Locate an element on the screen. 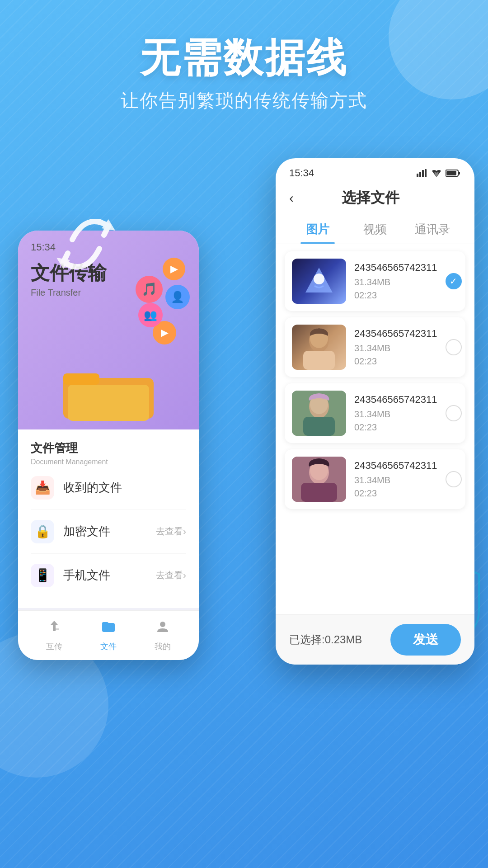 The image size is (488, 868). video-icon: ▶ is located at coordinates (174, 269).